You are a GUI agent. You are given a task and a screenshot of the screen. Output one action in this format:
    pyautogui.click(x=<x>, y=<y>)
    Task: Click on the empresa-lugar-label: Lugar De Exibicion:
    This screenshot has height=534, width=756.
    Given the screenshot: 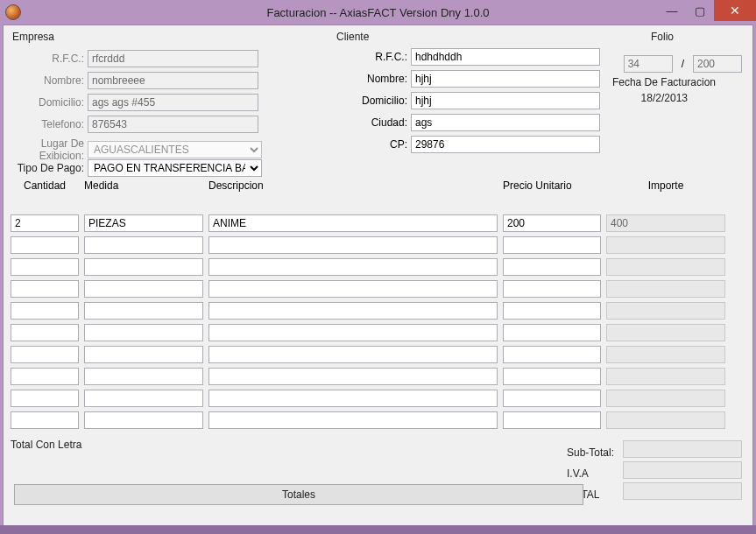 What is the action you would take?
    pyautogui.click(x=44, y=150)
    